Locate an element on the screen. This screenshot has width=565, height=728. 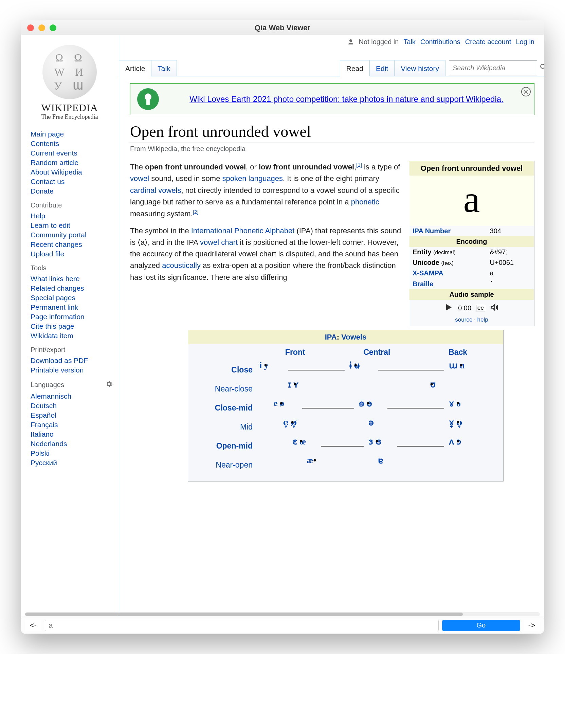
search-input is located at coordinates (496, 68).